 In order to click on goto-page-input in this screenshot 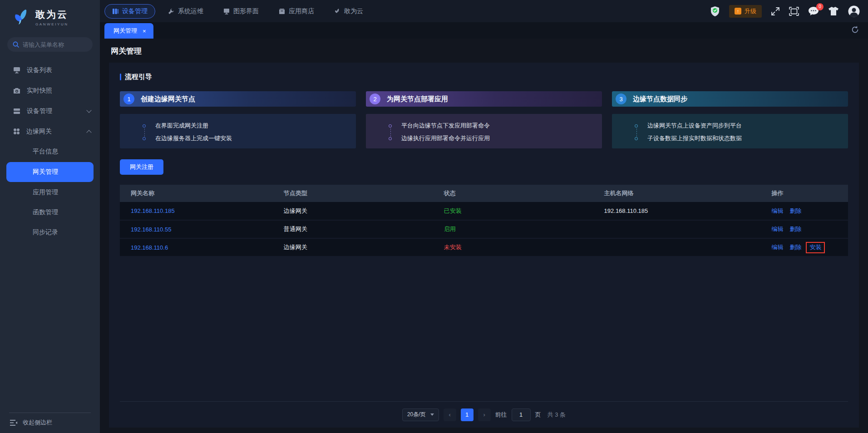, I will do `click(521, 415)`.